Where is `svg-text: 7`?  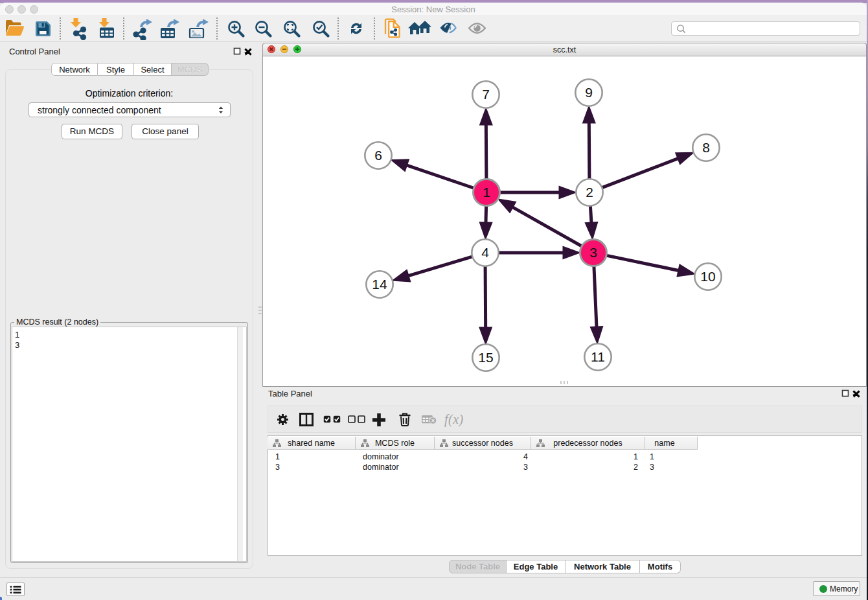 svg-text: 7 is located at coordinates (486, 95).